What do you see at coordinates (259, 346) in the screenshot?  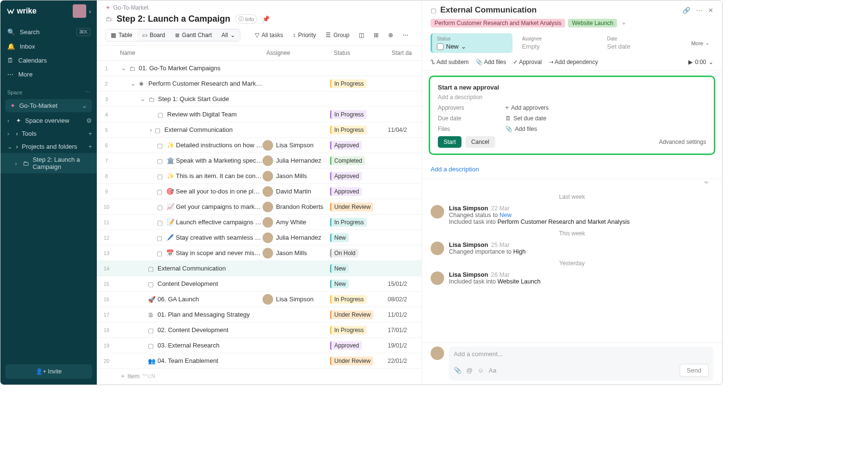 I see `table-row: 19 ▢ 03. External Research Approved 19/0…` at bounding box center [259, 346].